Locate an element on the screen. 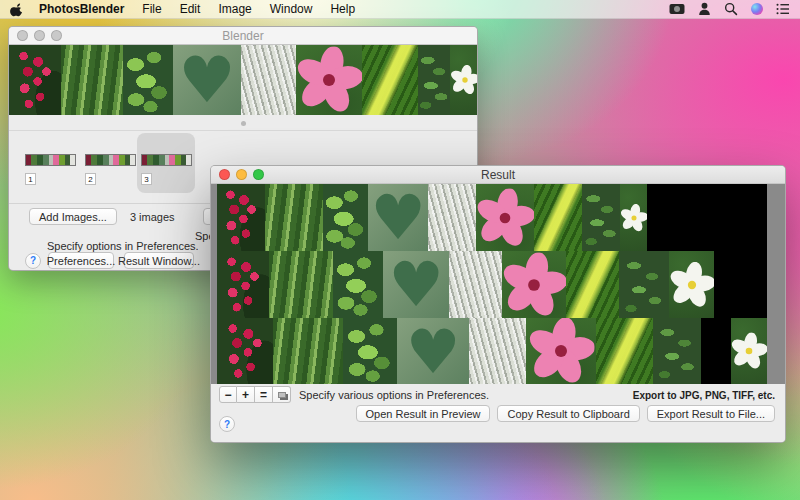 The width and height of the screenshot is (800, 500). blended-panorama-image: ♥ is located at coordinates (243, 80).